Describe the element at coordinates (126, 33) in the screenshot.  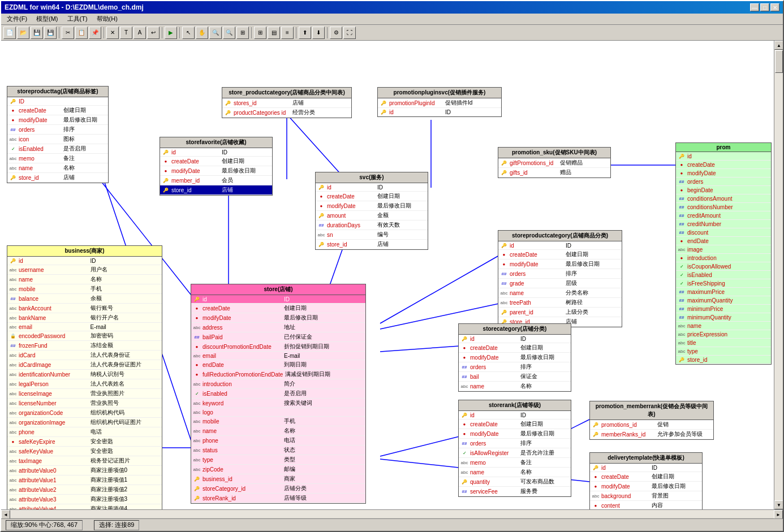
I see `tb-text: T` at that location.